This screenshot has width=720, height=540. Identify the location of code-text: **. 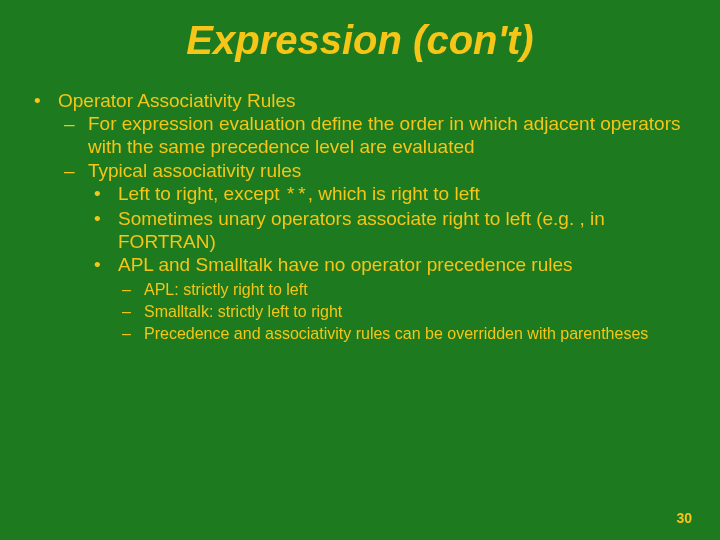
(296, 195).